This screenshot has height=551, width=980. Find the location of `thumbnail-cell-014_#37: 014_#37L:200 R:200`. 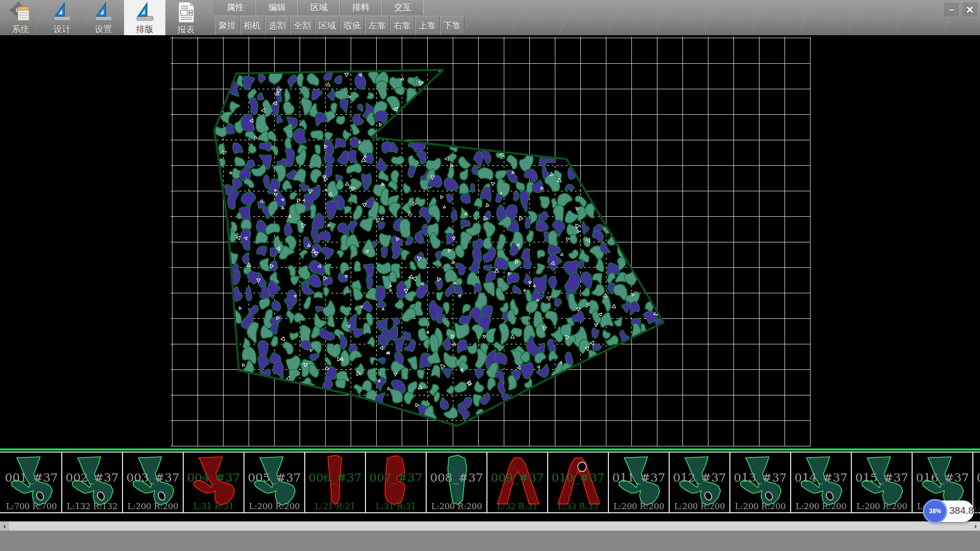

thumbnail-cell-014_#37: 014_#37L:200 R:200 is located at coordinates (822, 483).